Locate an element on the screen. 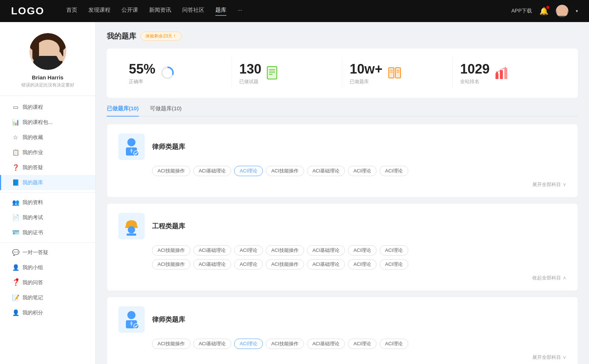  bank-card-3: 律师类题库 ACI技能操作 ACI基础理论 ACI理论 ACI技能操作 ACI基… is located at coordinates (342, 330).